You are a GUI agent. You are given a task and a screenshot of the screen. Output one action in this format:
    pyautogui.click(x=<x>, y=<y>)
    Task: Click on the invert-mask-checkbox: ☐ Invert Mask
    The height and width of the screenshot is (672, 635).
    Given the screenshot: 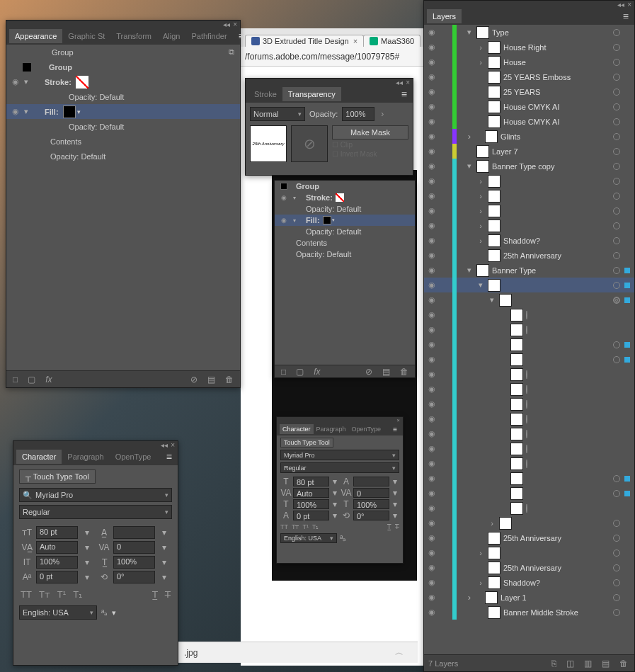 What is the action you would take?
    pyautogui.click(x=370, y=154)
    